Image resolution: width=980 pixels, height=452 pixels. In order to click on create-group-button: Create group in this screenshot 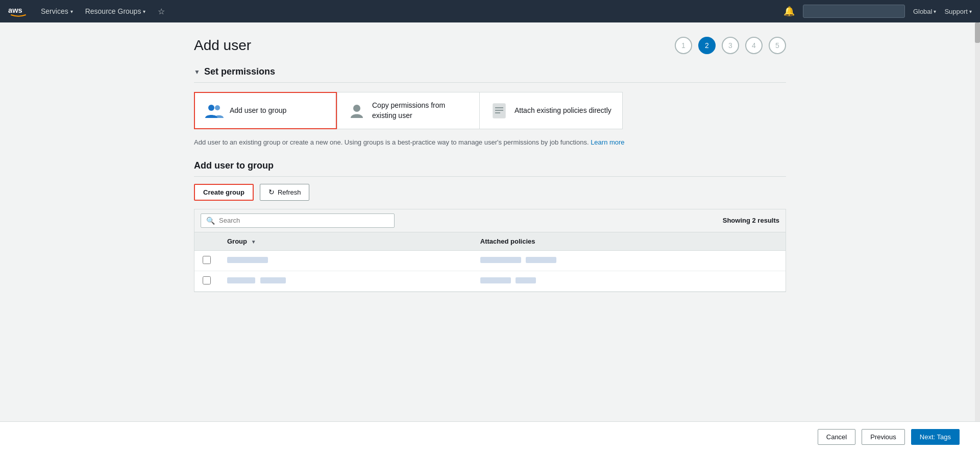, I will do `click(224, 192)`.